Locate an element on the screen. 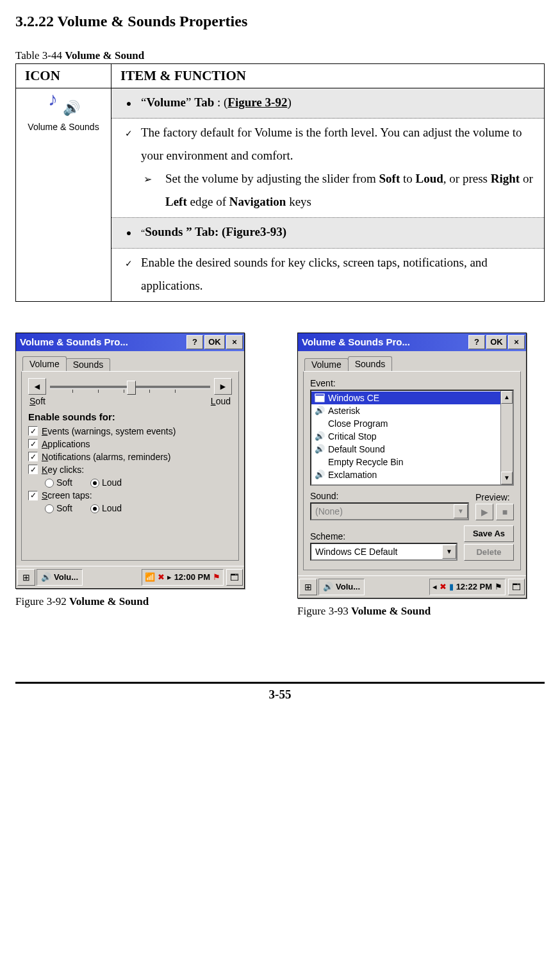  taskbar: ⊞ 🔊 Volu... 📶 ✖ ▸ 12:00 PM ⚑ 🗔 is located at coordinates (130, 577).